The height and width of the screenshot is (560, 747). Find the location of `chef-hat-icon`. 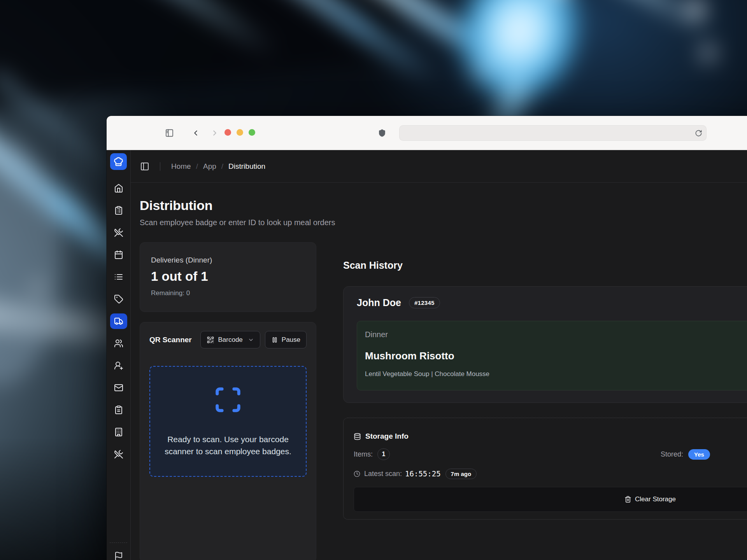

chef-hat-icon is located at coordinates (118, 162).